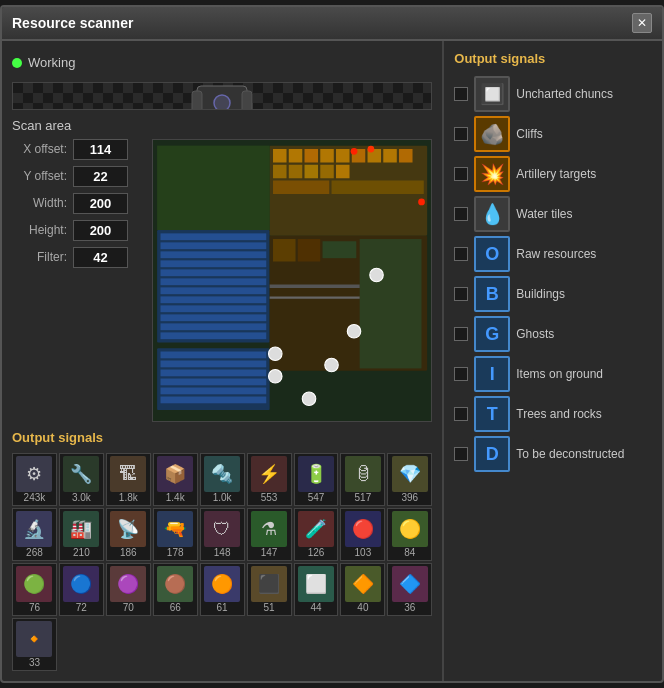  What do you see at coordinates (362, 590) in the screenshot?
I see `item-cell: 🔶40` at bounding box center [362, 590].